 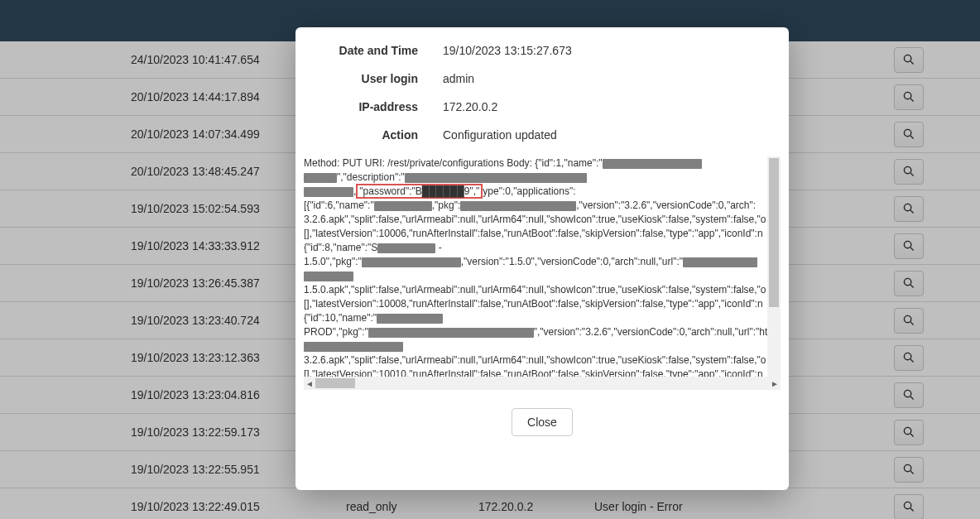 What do you see at coordinates (364, 107) in the screenshot?
I see `field-label: IP-address` at bounding box center [364, 107].